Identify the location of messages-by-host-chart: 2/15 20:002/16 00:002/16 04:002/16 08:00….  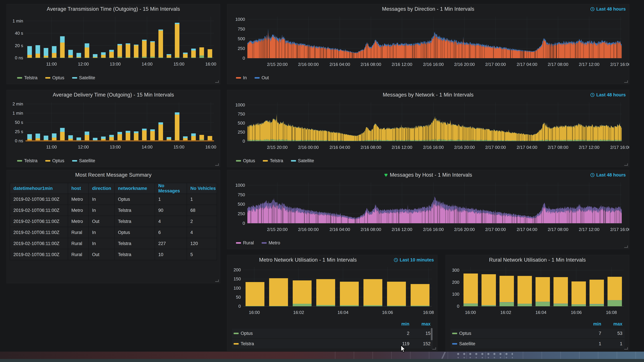
(428, 208).